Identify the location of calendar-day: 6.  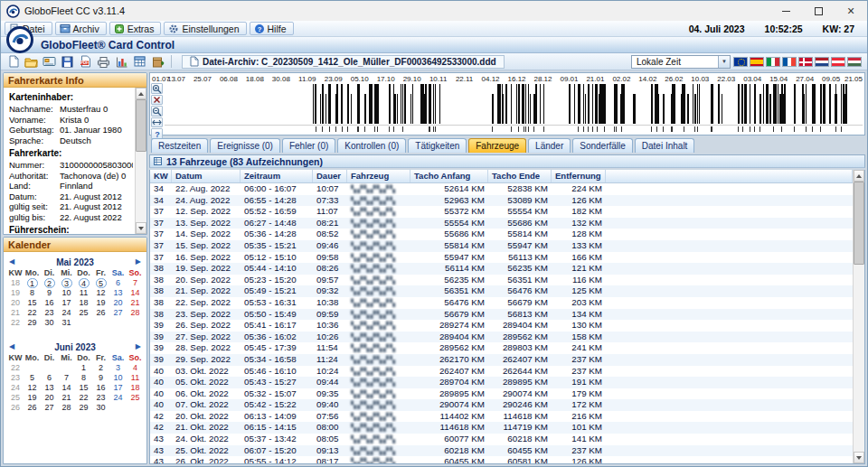
(118, 284).